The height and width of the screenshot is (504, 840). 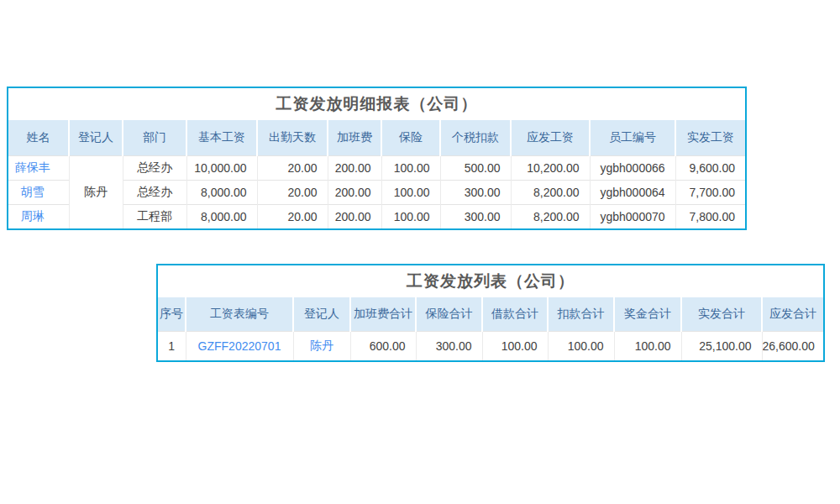 What do you see at coordinates (648, 314) in the screenshot?
I see `header-bonus-total: 奖金合计` at bounding box center [648, 314].